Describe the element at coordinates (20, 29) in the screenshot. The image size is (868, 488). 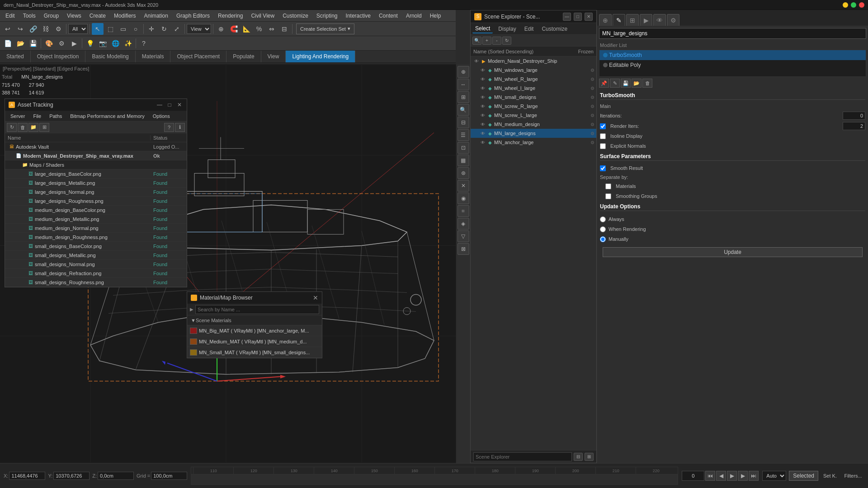
I see `redo-btn: ↪` at that location.